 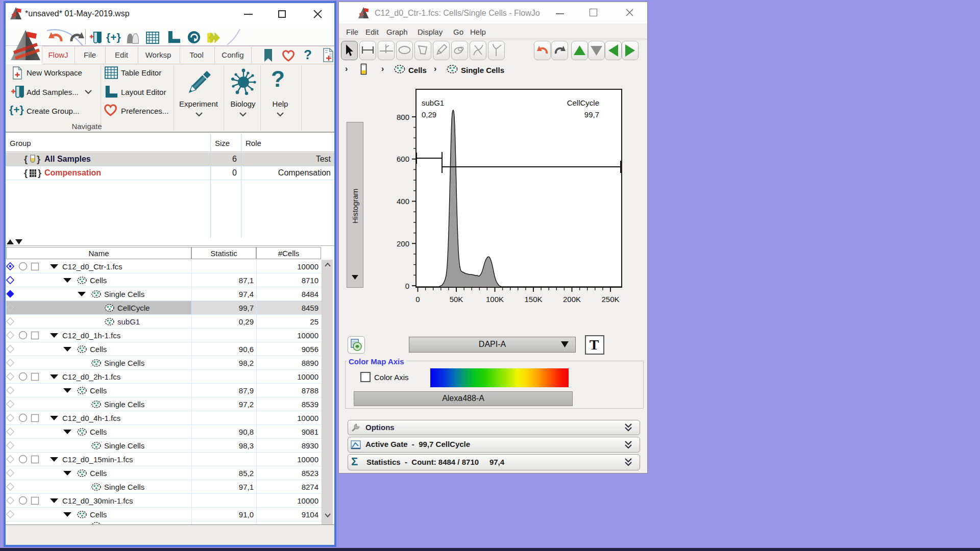 What do you see at coordinates (429, 114) in the screenshot?
I see `svg-text: 0,29` at bounding box center [429, 114].